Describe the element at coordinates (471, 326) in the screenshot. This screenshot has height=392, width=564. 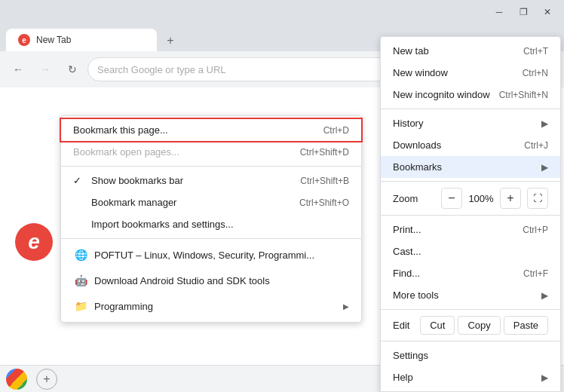
I see `edit-row: Edit Cut Copy Paste` at that location.